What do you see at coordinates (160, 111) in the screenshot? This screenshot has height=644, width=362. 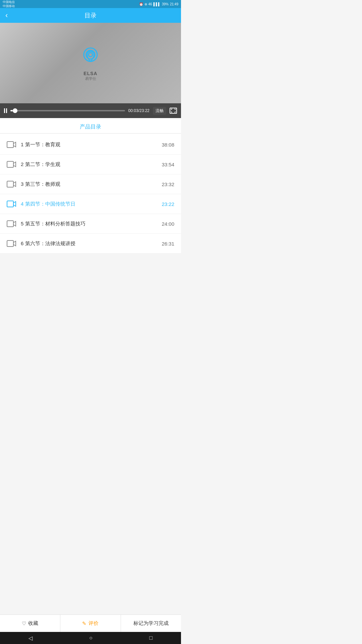 I see `quality-button: 流畅` at bounding box center [160, 111].